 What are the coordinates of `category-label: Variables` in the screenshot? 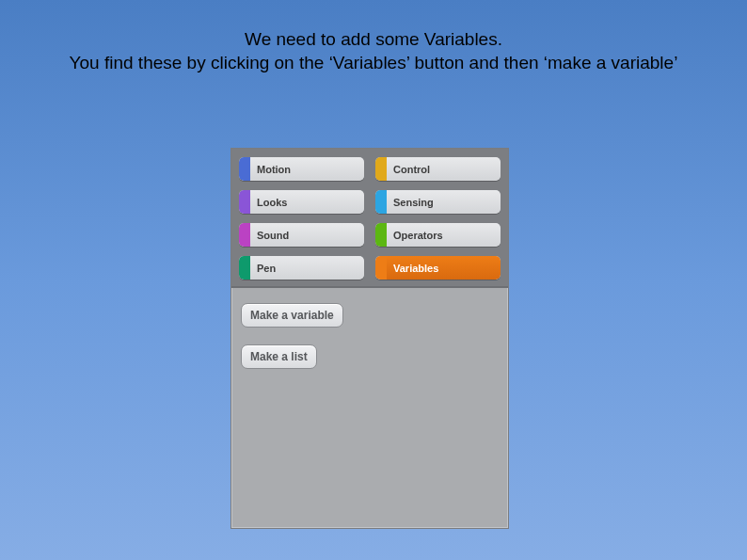 It's located at (444, 267).